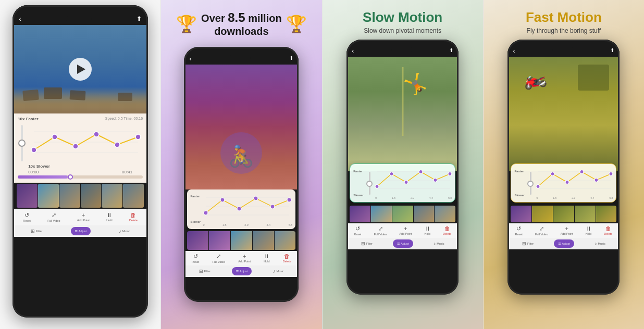 This screenshot has height=329, width=644. What do you see at coordinates (86, 142) in the screenshot?
I see `speed-graph` at bounding box center [86, 142].